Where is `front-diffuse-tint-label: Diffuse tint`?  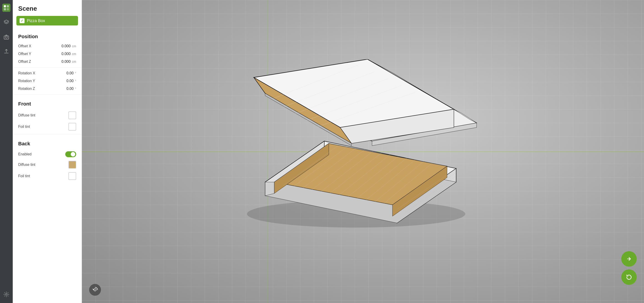
front-diffuse-tint-label: Diffuse tint is located at coordinates (27, 116).